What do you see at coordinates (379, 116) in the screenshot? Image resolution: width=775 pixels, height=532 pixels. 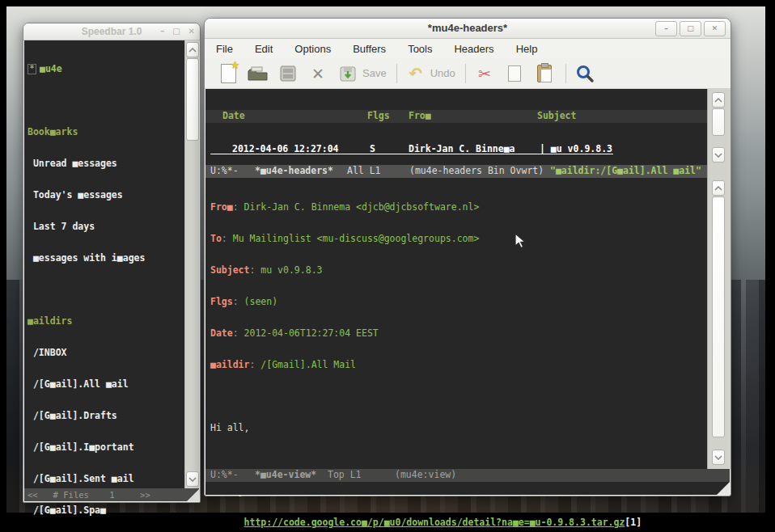 I see `col-flags: Flgs` at bounding box center [379, 116].